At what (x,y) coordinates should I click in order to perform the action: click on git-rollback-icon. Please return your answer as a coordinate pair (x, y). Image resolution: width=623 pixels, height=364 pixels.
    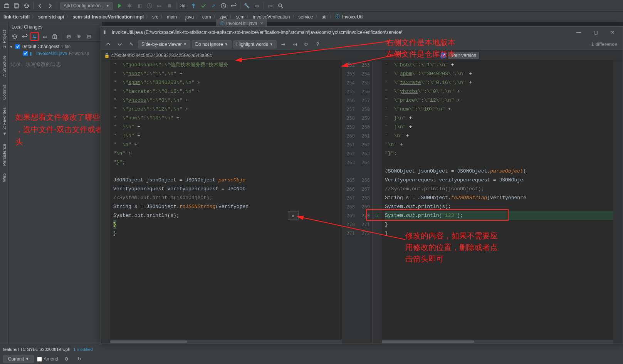
    Looking at the image, I should click on (233, 6).